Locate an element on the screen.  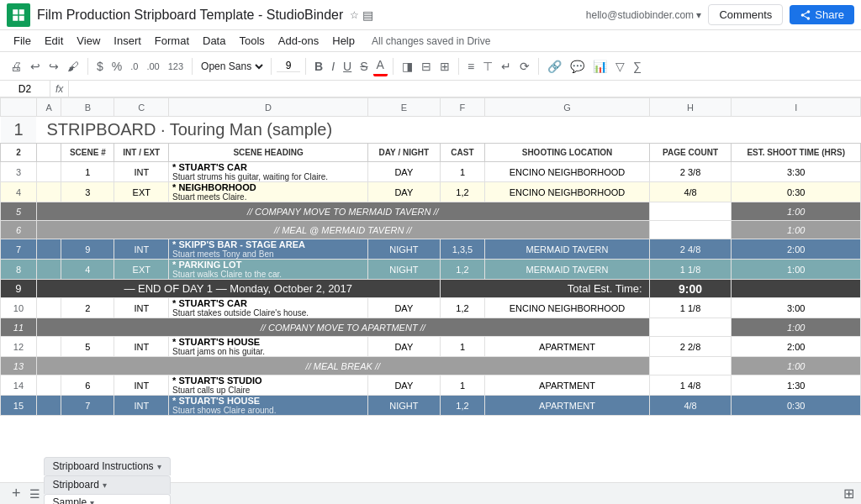
tab-label: Stripboard Instructions is located at coordinates (103, 466).